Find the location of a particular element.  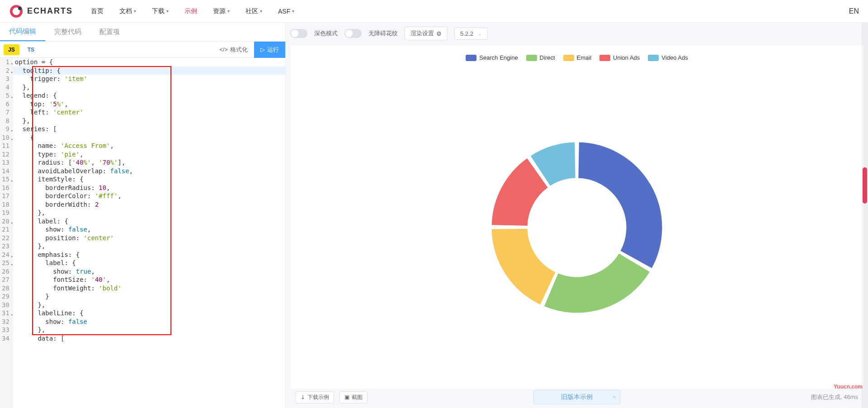

a11y-toggle is located at coordinates (353, 33).